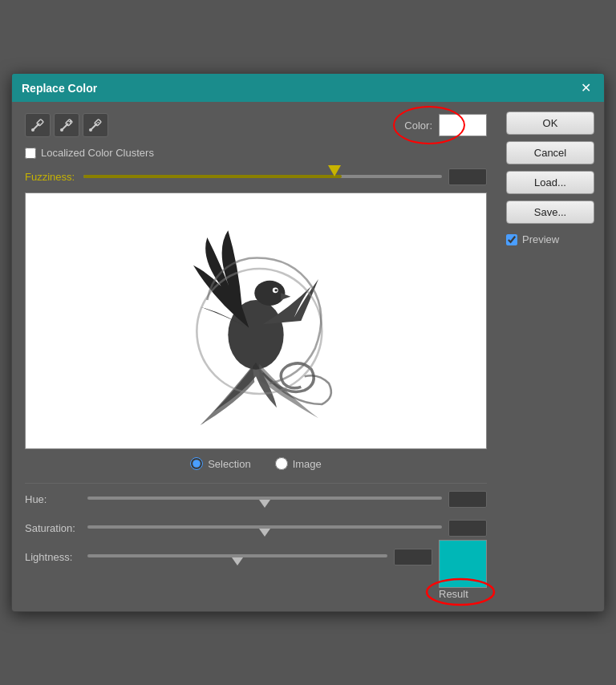  Describe the element at coordinates (256, 541) in the screenshot. I see `sliders-section: Hue: 0 Saturation: 0` at that location.